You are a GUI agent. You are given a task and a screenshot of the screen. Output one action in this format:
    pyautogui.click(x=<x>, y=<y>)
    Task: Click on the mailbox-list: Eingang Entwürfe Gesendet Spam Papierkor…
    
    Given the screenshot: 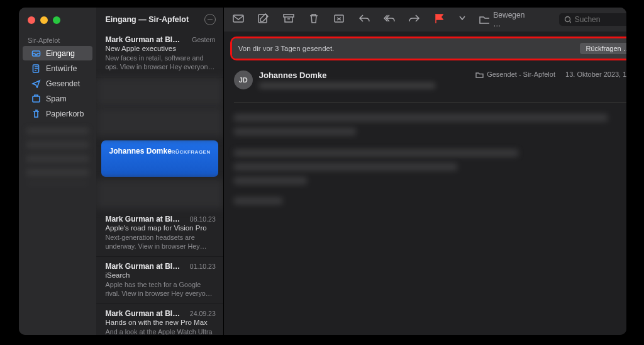 What is the action you would take?
    pyautogui.click(x=58, y=83)
    